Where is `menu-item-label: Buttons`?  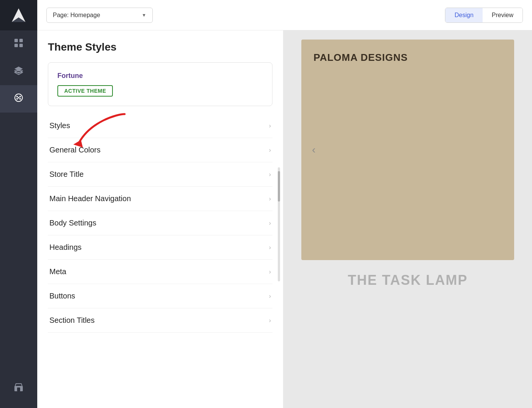 menu-item-label: Buttons is located at coordinates (159, 296).